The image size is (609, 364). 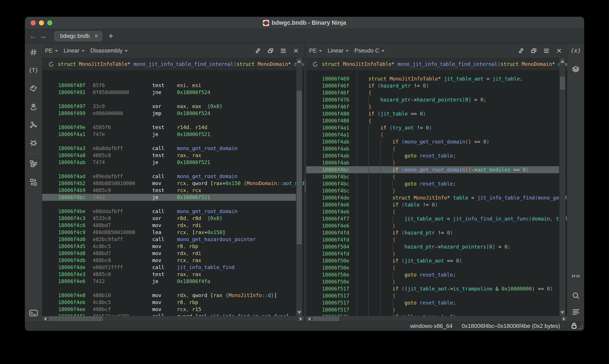 What do you see at coordinates (169, 176) in the screenshot?
I see `disassembly-line: 18006f4ade89edafbffcallmono_get_root_dom…` at bounding box center [169, 176].